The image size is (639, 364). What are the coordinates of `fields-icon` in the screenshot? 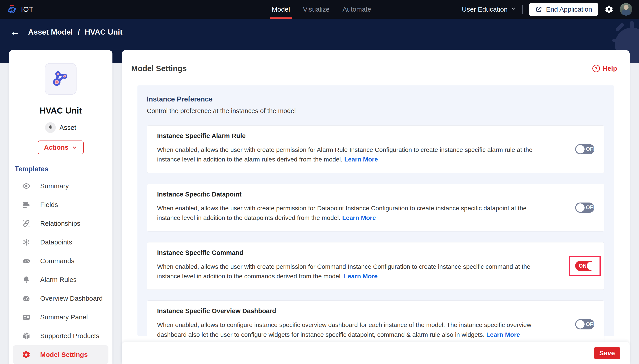 It's located at (26, 205).